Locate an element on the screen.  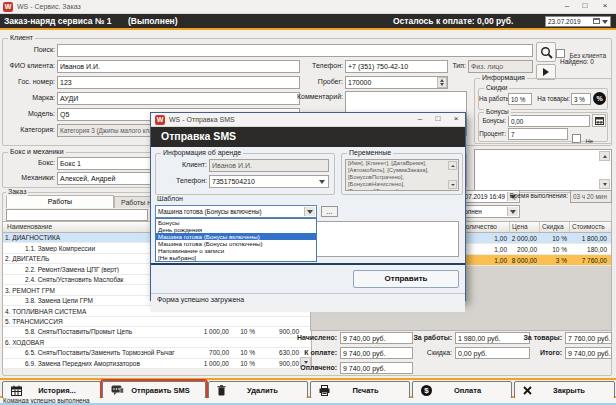
modal-status-text: Форма успешно загружена is located at coordinates (200, 300).